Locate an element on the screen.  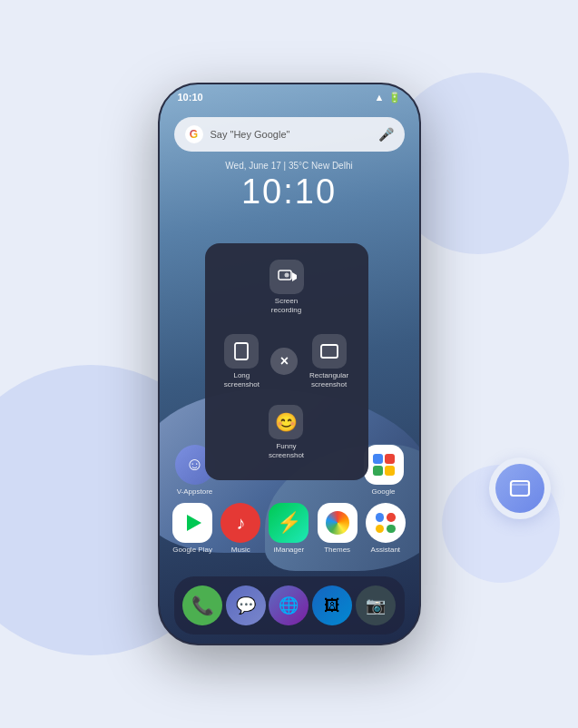
menu-close-button: × is located at coordinates (284, 361).